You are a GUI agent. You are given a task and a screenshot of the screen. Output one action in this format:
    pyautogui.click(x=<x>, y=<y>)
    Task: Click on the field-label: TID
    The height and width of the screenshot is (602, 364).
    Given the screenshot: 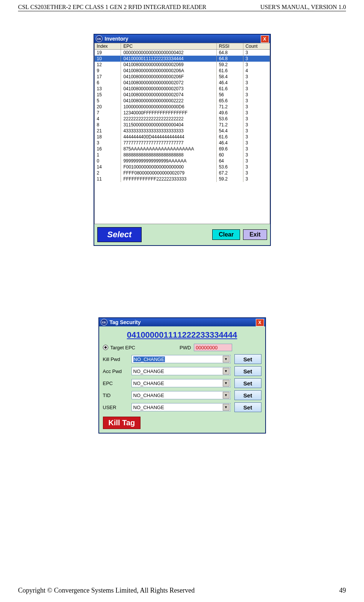 What is the action you would take?
    pyautogui.click(x=117, y=396)
    